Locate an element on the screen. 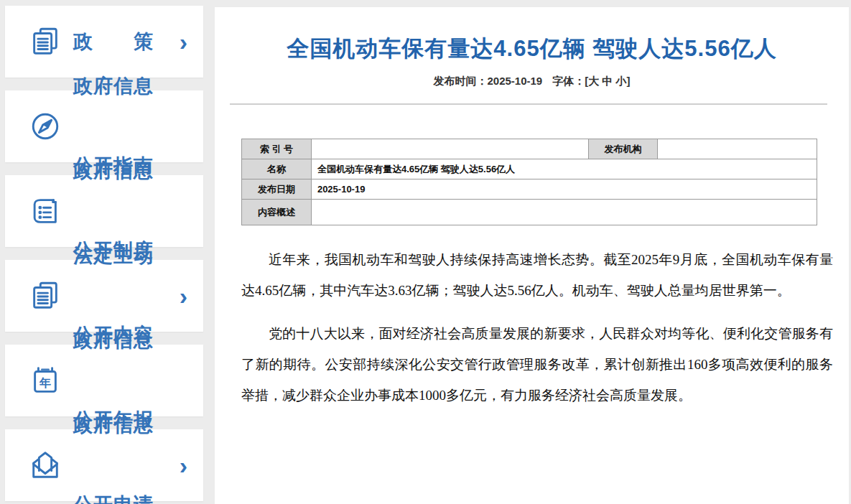 The width and height of the screenshot is (851, 504). publish-date-label: 发布日期 is located at coordinates (277, 190).